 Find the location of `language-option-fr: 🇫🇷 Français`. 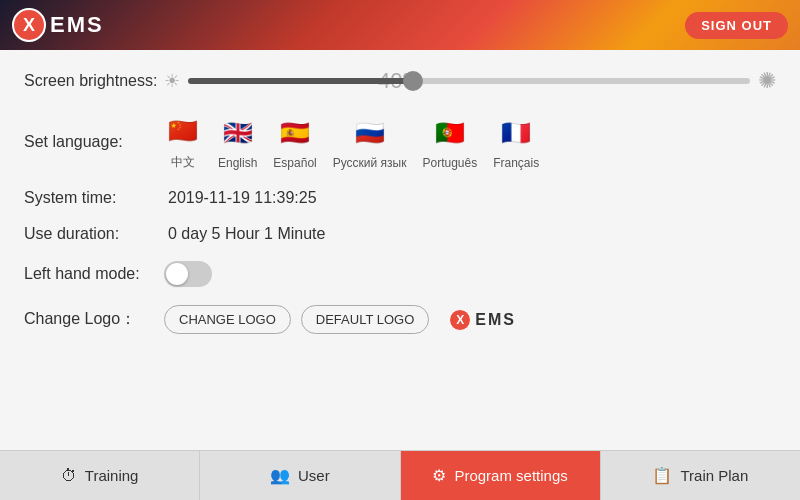

language-option-fr: 🇫🇷 Français is located at coordinates (516, 142).